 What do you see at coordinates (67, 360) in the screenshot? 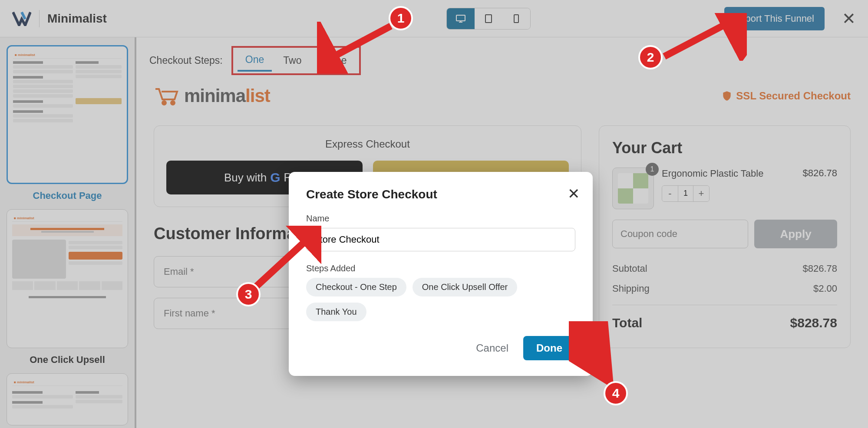
I see `thumb-label: One Click Upsell` at bounding box center [67, 360].